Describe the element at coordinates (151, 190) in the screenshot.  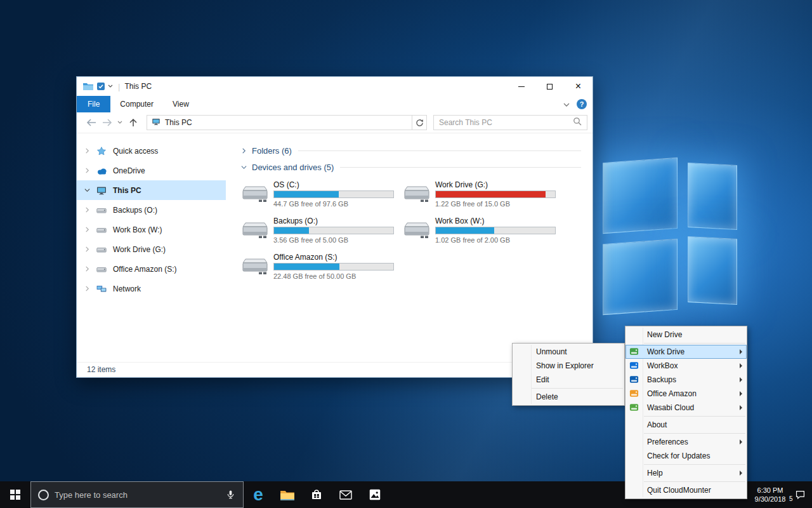
I see `sidebar-item-this-pc: This PC` at that location.